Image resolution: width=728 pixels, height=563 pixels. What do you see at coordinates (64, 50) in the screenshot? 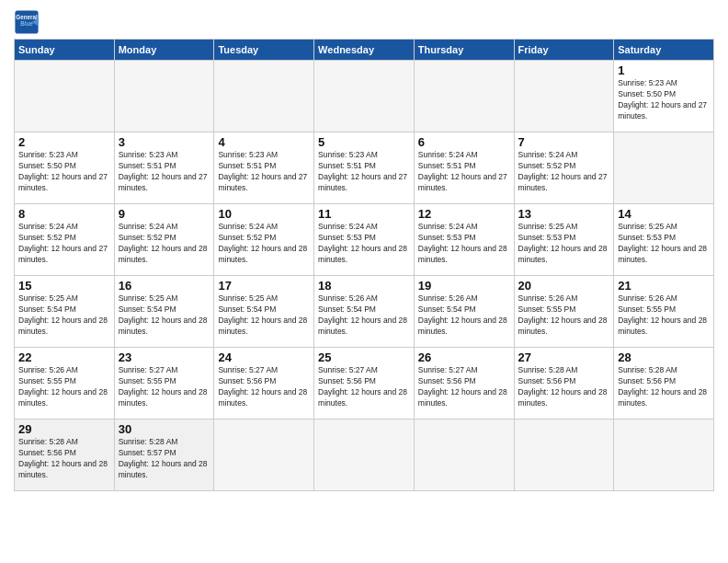
I see `weekday-header: Sunday` at bounding box center [64, 50].